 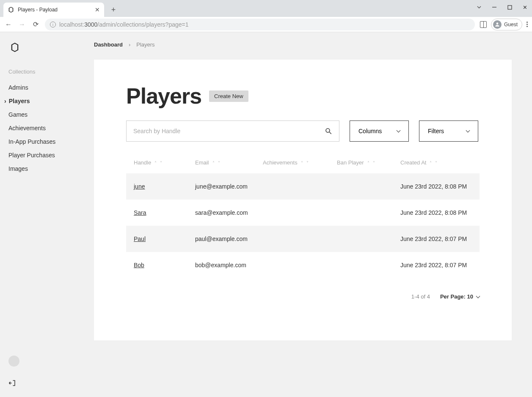 What do you see at coordinates (14, 361) in the screenshot?
I see `user-avatar` at bounding box center [14, 361].